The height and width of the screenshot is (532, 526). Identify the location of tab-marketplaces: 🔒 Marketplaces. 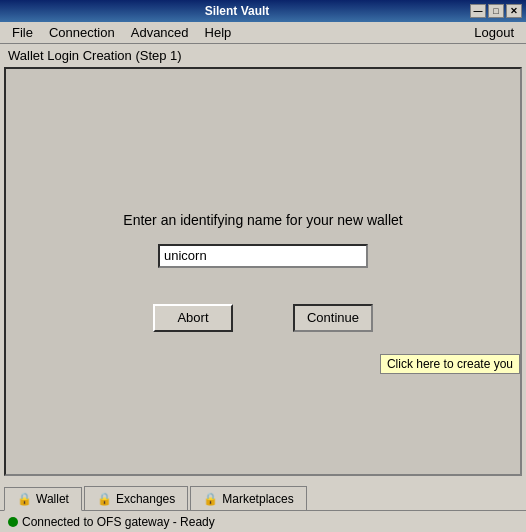
(248, 498).